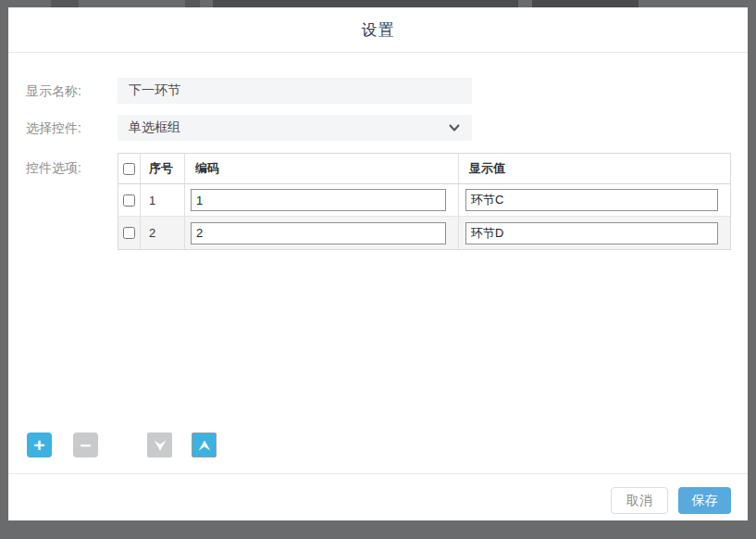 This screenshot has height=539, width=756. I want to click on chevron-down-icon, so click(454, 128).